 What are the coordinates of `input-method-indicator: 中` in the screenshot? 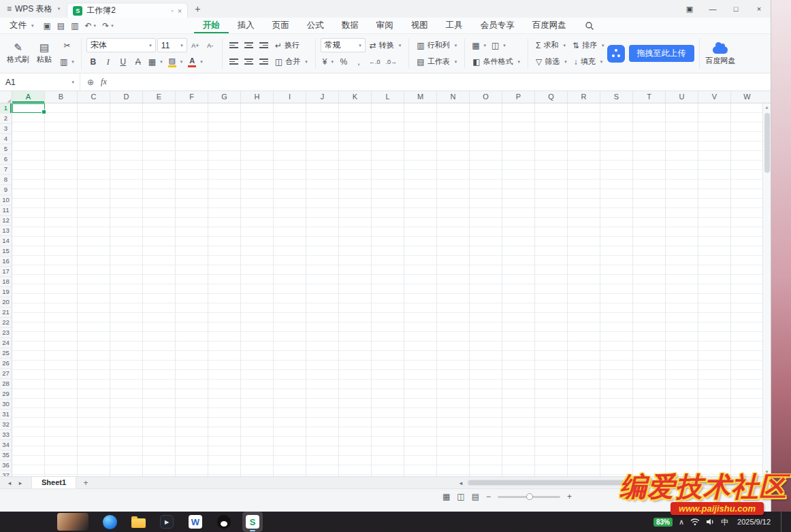 It's located at (724, 522).